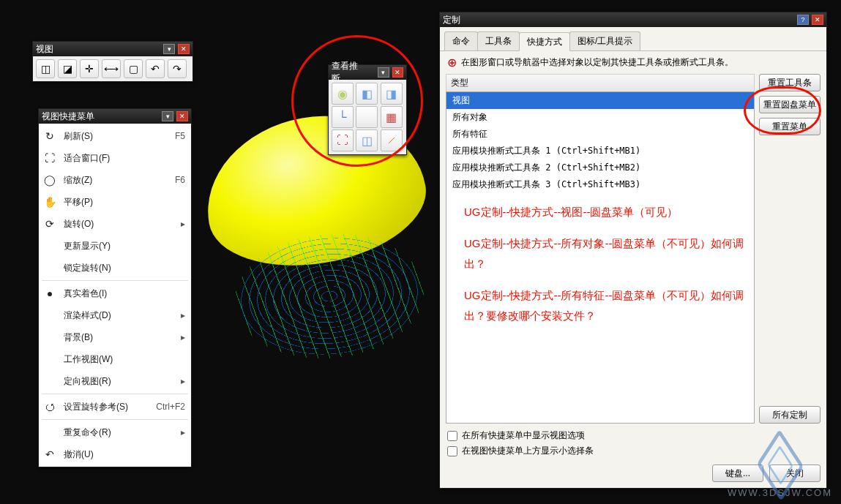 The width and height of the screenshot is (841, 504). What do you see at coordinates (351, 72) in the screenshot?
I see `palette-title: 查看推断...` at bounding box center [351, 72].